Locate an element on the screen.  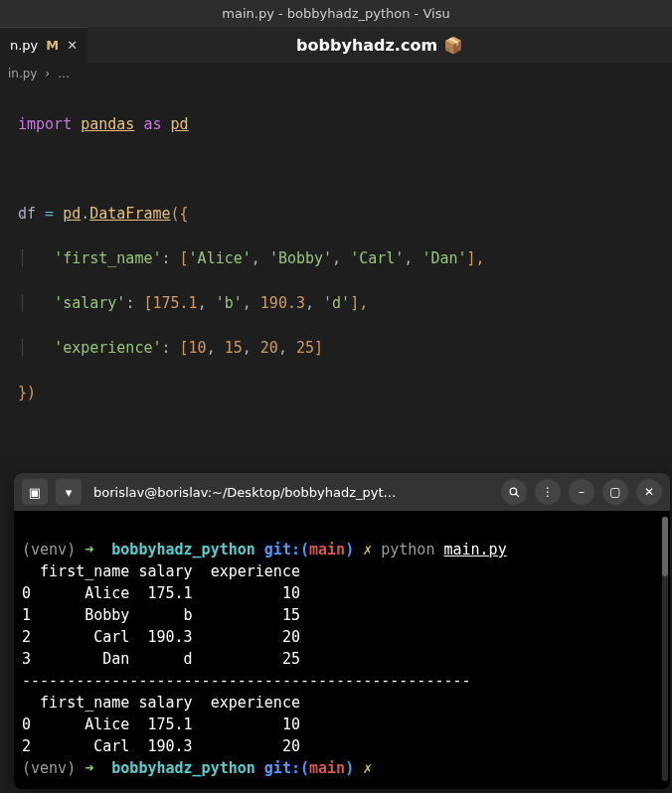
breadcrumb-file: in.py is located at coordinates (22, 74).